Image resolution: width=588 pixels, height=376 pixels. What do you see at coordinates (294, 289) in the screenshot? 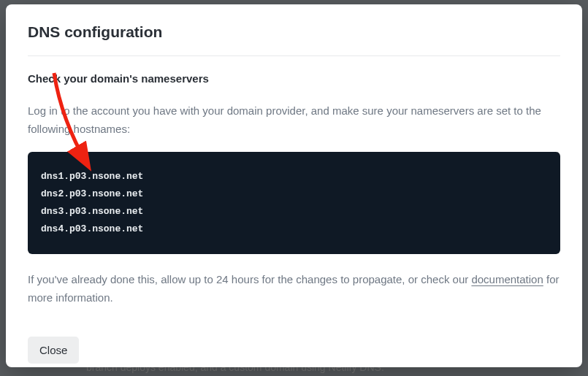
I see `followup-paragraph: If you've already done this, allow up to…` at bounding box center [294, 289].